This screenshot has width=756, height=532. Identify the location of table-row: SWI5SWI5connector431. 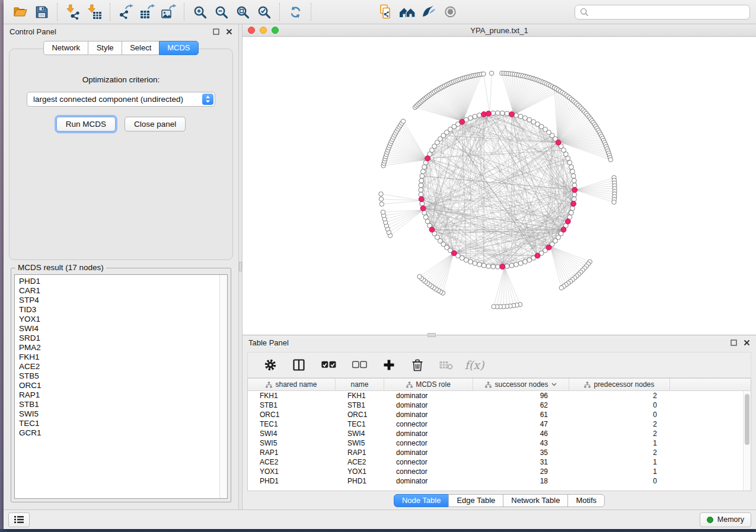
(499, 443).